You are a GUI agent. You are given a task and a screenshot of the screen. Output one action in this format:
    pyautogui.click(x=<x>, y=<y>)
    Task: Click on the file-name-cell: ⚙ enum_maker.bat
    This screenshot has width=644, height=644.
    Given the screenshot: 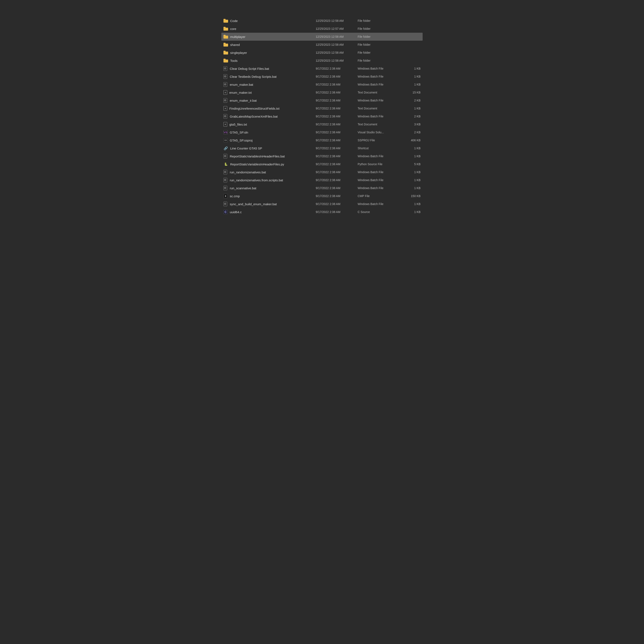 What is the action you would take?
    pyautogui.click(x=269, y=85)
    